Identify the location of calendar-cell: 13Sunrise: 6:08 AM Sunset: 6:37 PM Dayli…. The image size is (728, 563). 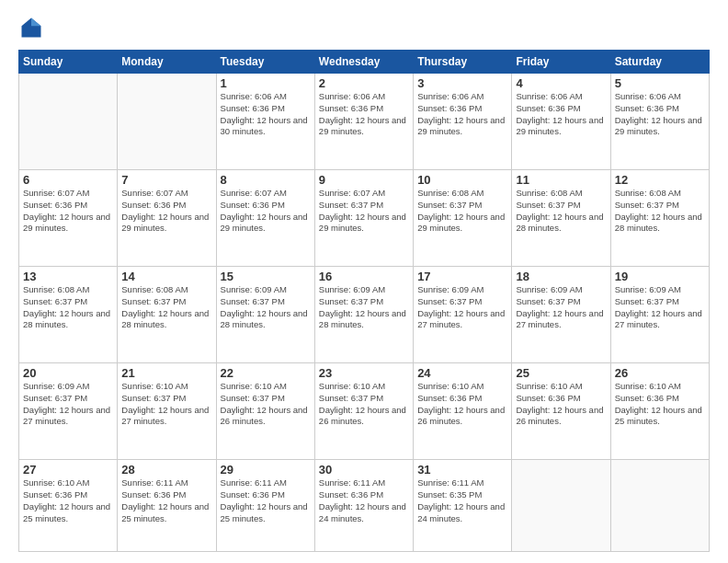
(68, 315).